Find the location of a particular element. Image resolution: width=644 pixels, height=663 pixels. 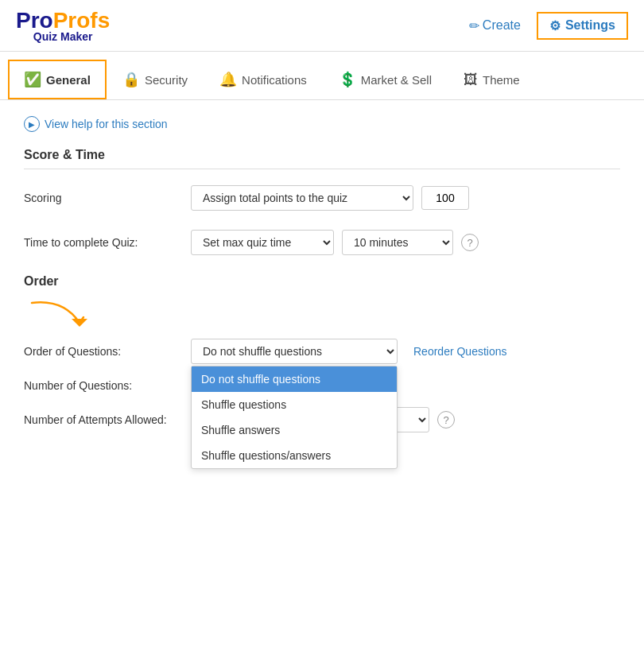

market-icon: 💲 is located at coordinates (347, 79).